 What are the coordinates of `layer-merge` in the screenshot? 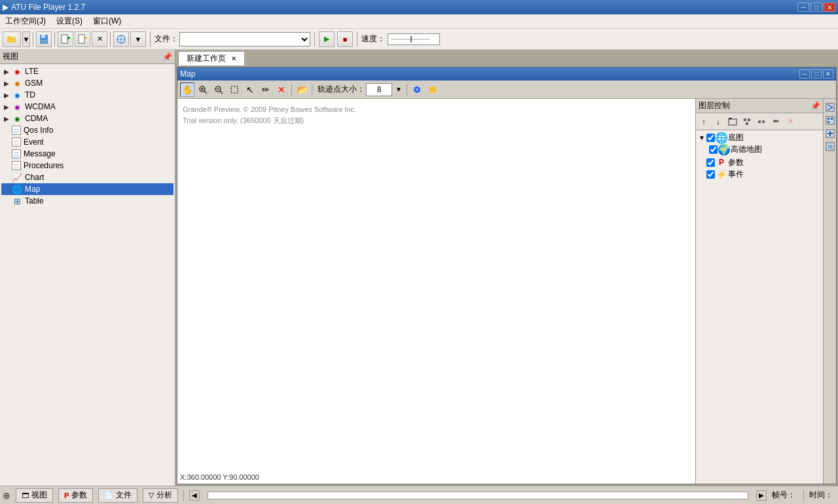 It's located at (747, 122).